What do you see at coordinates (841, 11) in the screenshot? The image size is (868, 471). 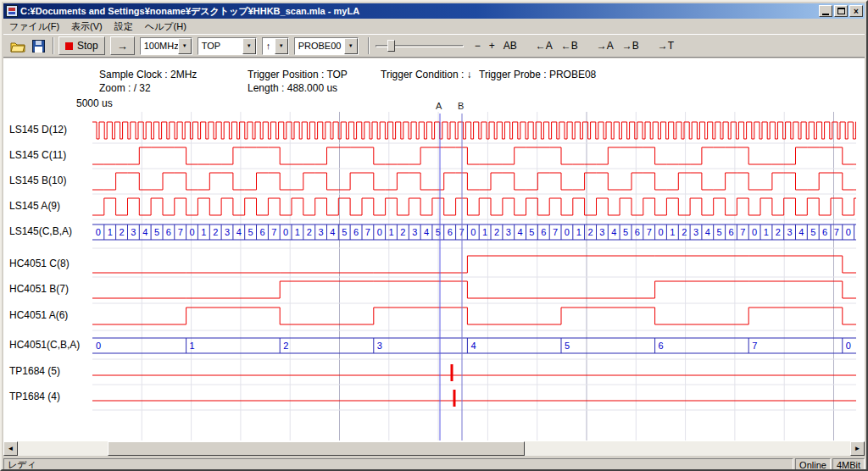 I see `maximize-icon` at bounding box center [841, 11].